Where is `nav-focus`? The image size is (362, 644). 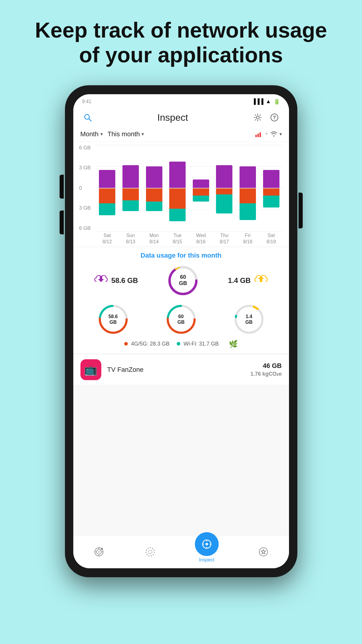
nav-focus is located at coordinates (150, 552).